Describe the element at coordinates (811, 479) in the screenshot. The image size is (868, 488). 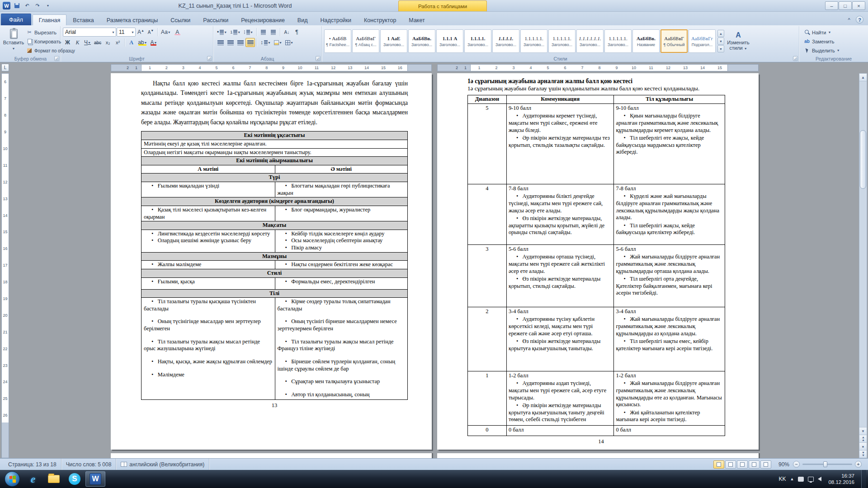
I see `network-tray-icon` at that location.